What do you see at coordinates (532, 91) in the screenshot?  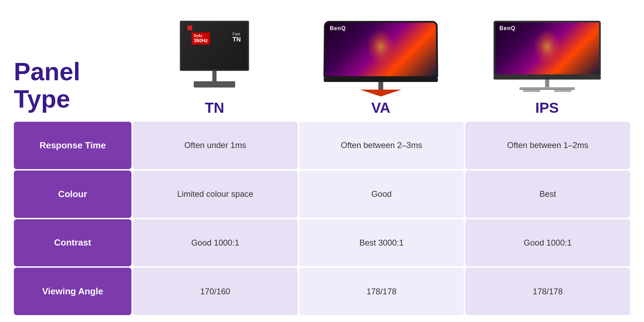 I see `ips-foot-left` at bounding box center [532, 91].